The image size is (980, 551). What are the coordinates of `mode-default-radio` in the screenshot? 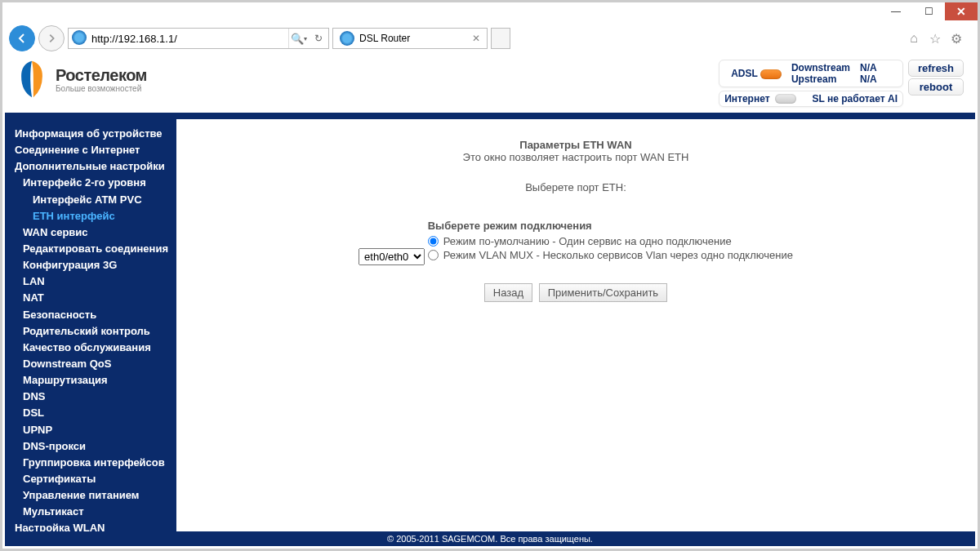 It's located at (433, 242).